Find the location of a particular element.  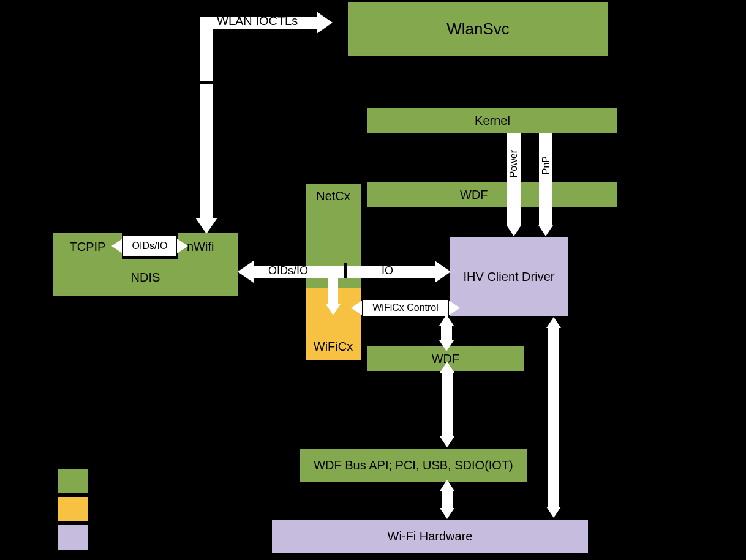

ihv-hw-up is located at coordinates (554, 323).